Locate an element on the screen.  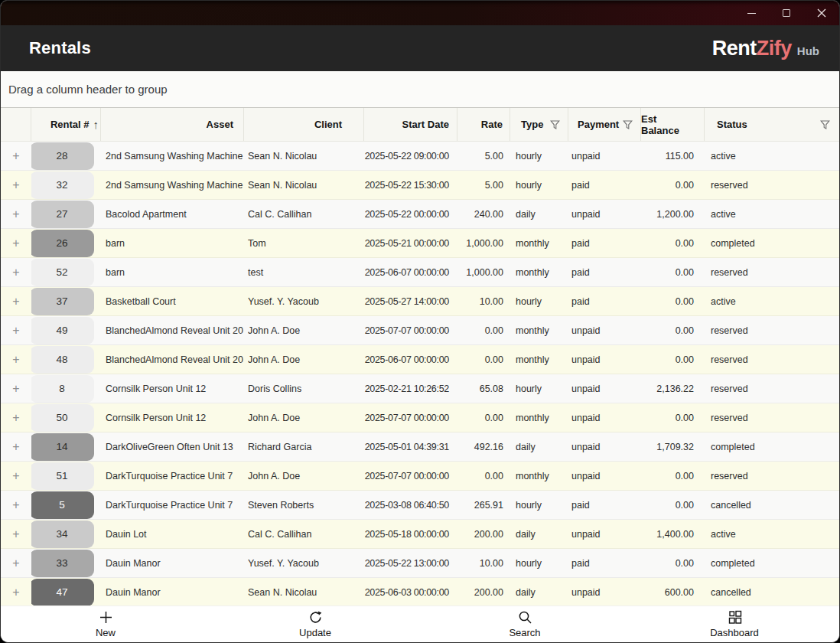
start-date-cell: 2025-05-22 13:00:00 is located at coordinates (411, 563).